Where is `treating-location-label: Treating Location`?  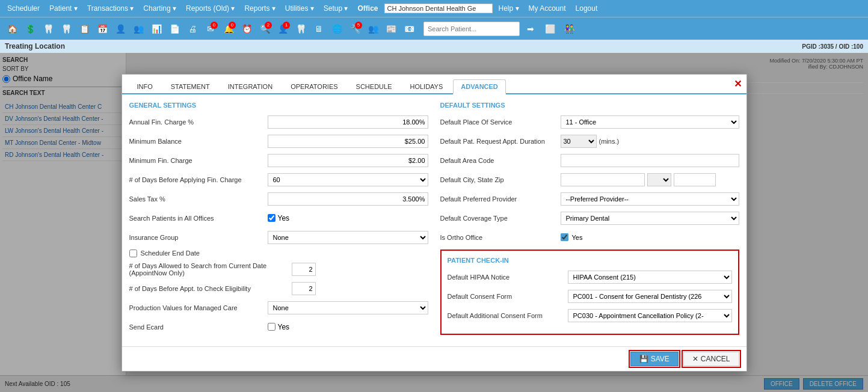
treating-location-label: Treating Location is located at coordinates (35, 46).